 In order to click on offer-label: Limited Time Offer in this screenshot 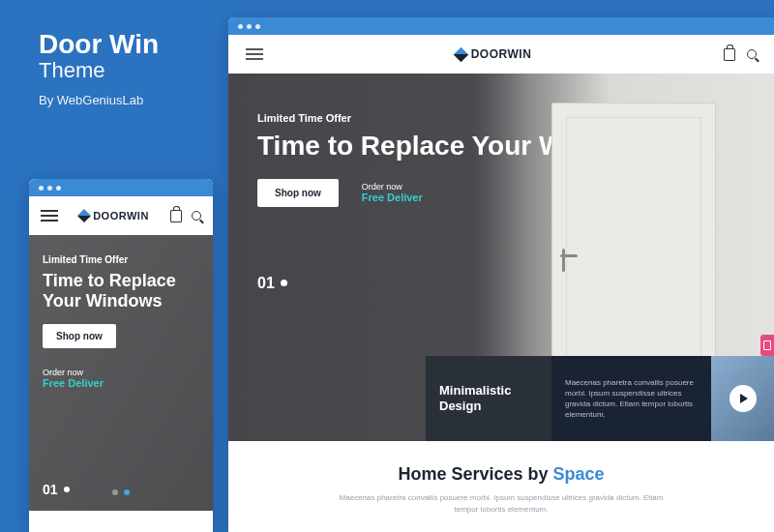, I will do `click(121, 259)`.